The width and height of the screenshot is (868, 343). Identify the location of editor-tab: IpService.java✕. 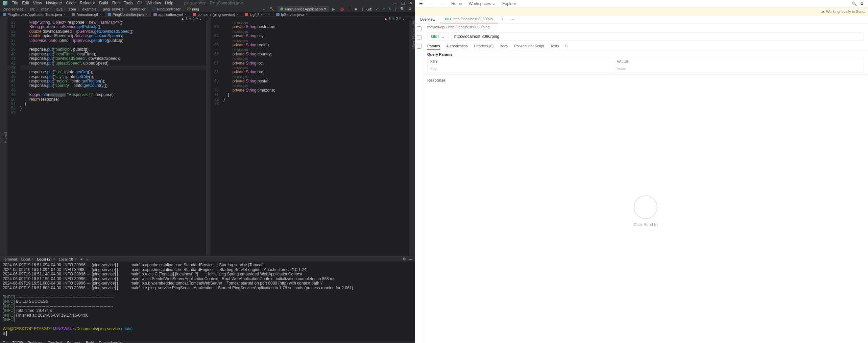
(292, 14).